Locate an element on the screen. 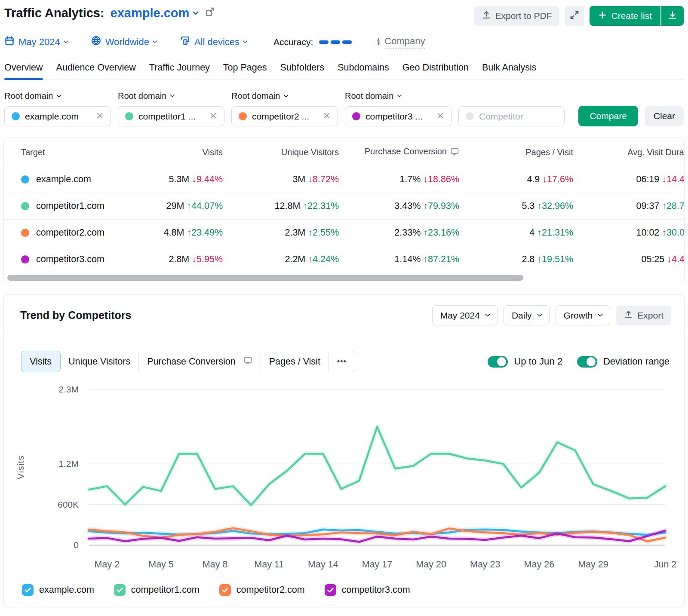 The width and height of the screenshot is (688, 616). x-tick-label: May 14 is located at coordinates (323, 564).